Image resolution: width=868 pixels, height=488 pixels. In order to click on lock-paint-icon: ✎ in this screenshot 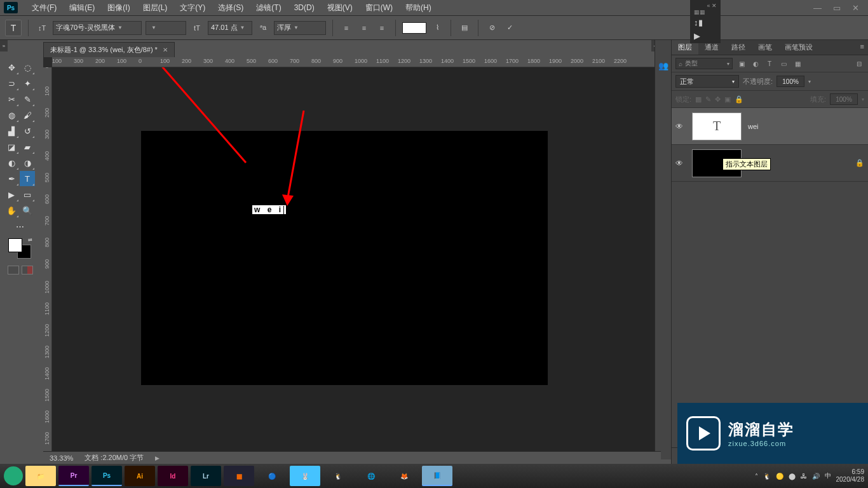, I will do `click(708, 99)`.